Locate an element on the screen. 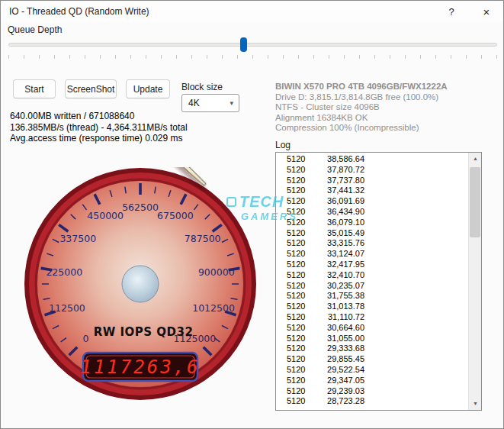 The width and height of the screenshot is (504, 429). drive-info-line: NTFS - Cluster size 4096B is located at coordinates (361, 108).